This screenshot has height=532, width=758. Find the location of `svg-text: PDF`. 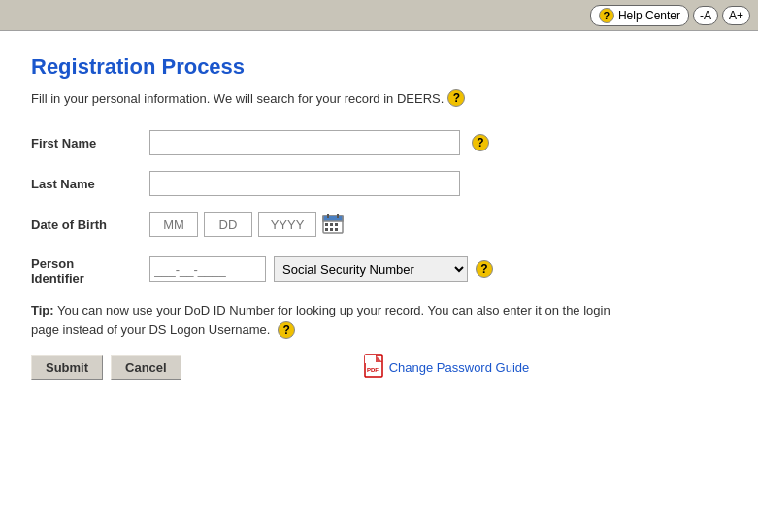

svg-text: PDF is located at coordinates (373, 370).